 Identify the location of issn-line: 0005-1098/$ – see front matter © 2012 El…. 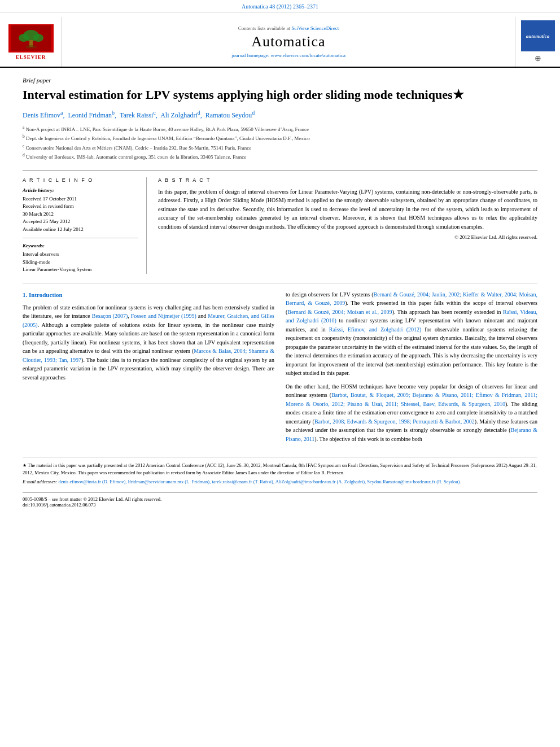
(280, 499).